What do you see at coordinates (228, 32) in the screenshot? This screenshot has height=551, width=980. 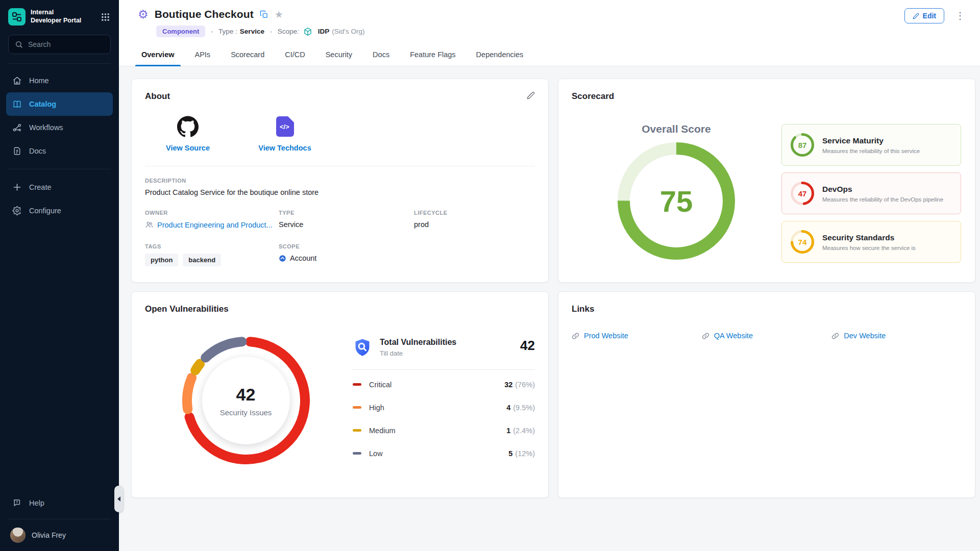 I see `type-label: Type :` at bounding box center [228, 32].